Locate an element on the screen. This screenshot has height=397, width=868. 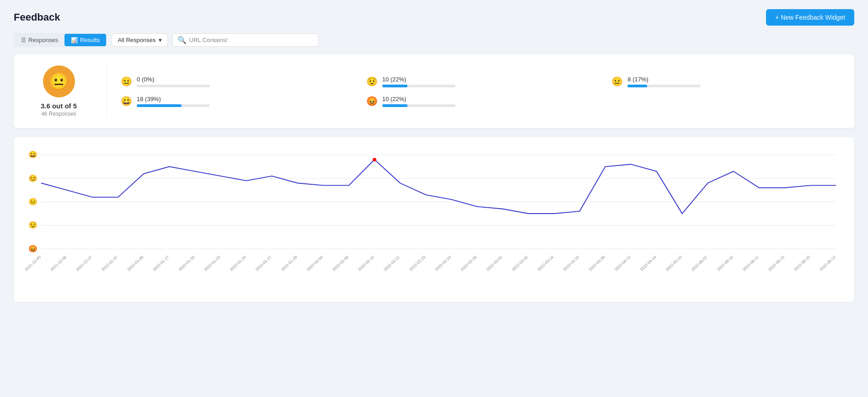
svg-text: 2022-02-04 is located at coordinates (315, 263).